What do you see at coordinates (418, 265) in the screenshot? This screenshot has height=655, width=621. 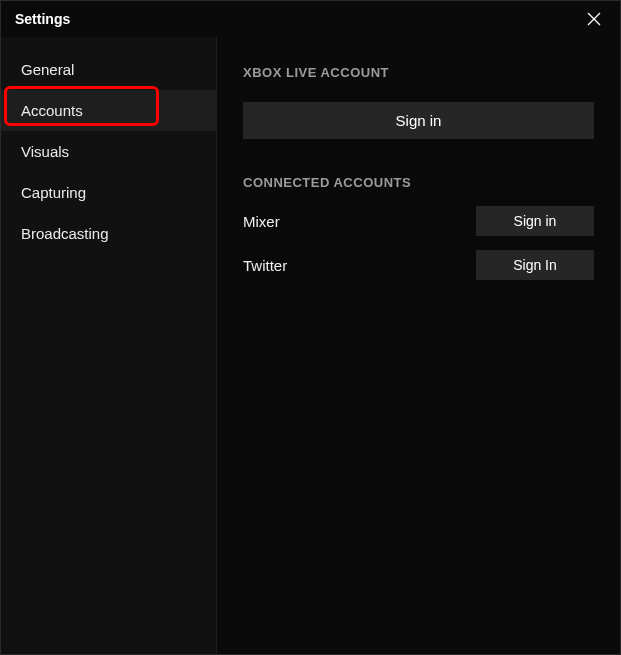 I see `connected-row-twitter: Twitter Sign In` at bounding box center [418, 265].